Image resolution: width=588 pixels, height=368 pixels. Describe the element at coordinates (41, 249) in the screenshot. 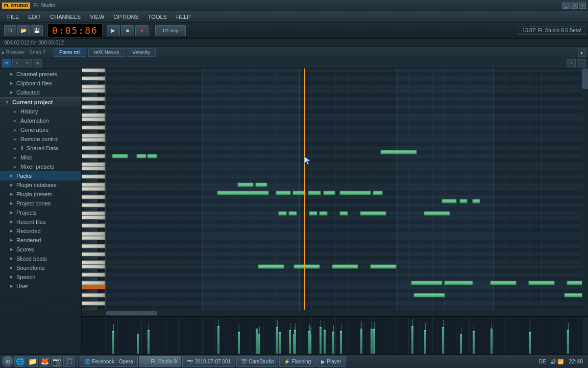

I see `sidebar-item-scores: Scores` at that location.